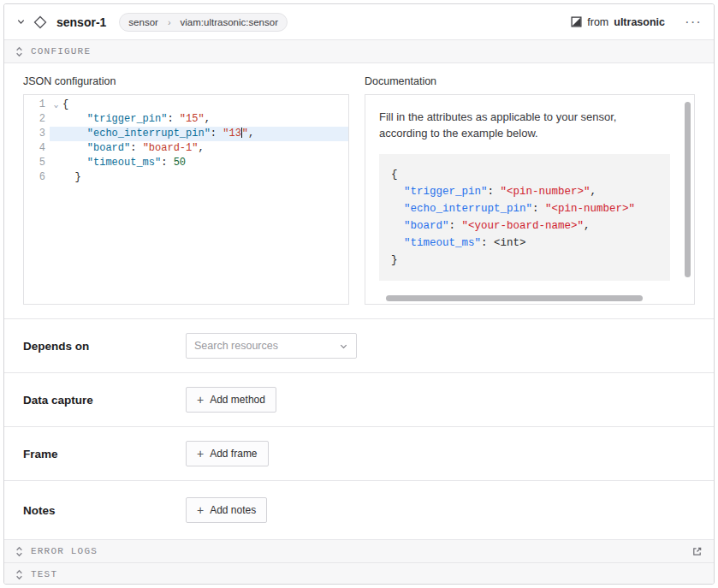 The height and width of the screenshot is (588, 718). I want to click on open-external-icon, so click(697, 551).